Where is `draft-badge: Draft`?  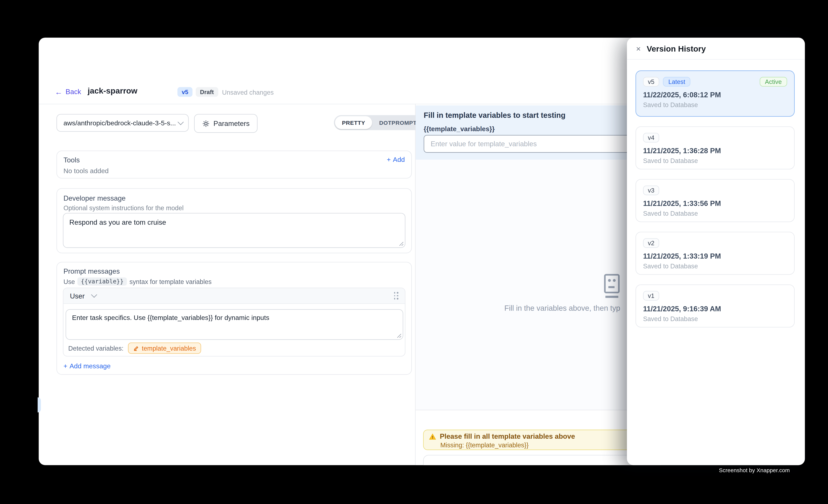 draft-badge: Draft is located at coordinates (207, 92).